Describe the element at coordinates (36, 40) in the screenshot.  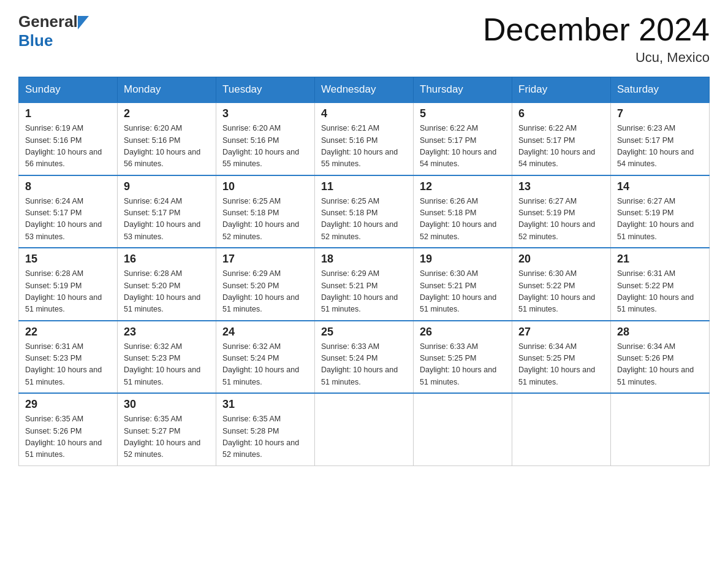
I see `logo-blue-text: Blue` at that location.